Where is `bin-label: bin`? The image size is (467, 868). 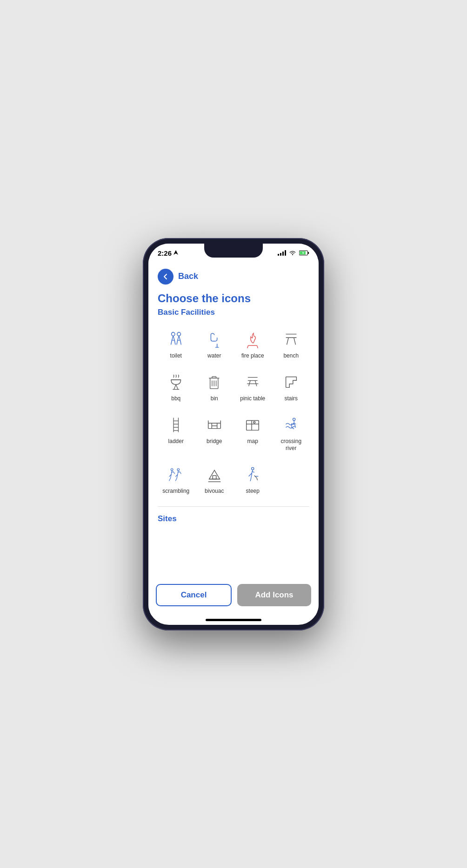
bin-label: bin is located at coordinates (214, 398).